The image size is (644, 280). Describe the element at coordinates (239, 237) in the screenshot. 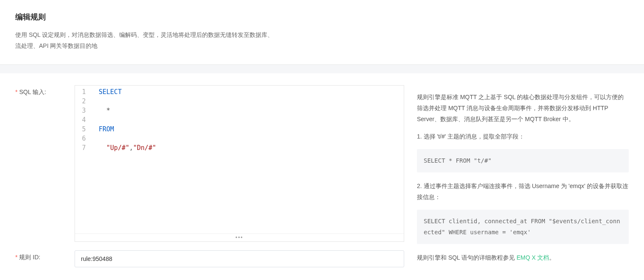

I see `resize-handle: •••` at that location.